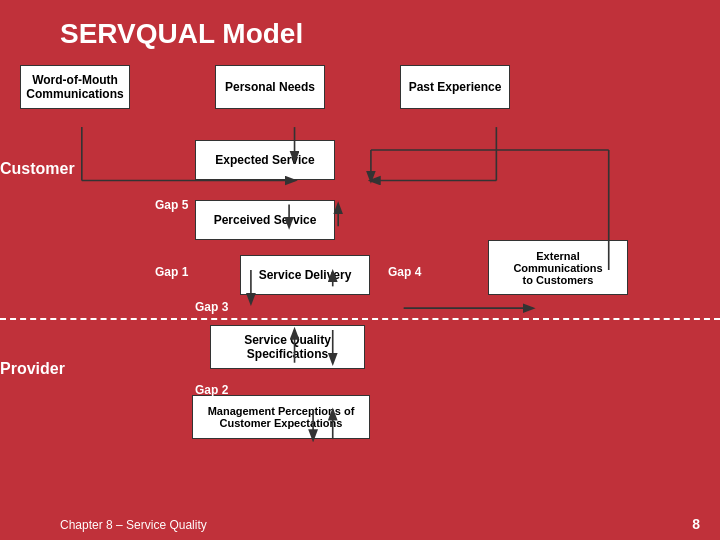  Describe the element at coordinates (360, 319) in the screenshot. I see `section-divider` at that location.